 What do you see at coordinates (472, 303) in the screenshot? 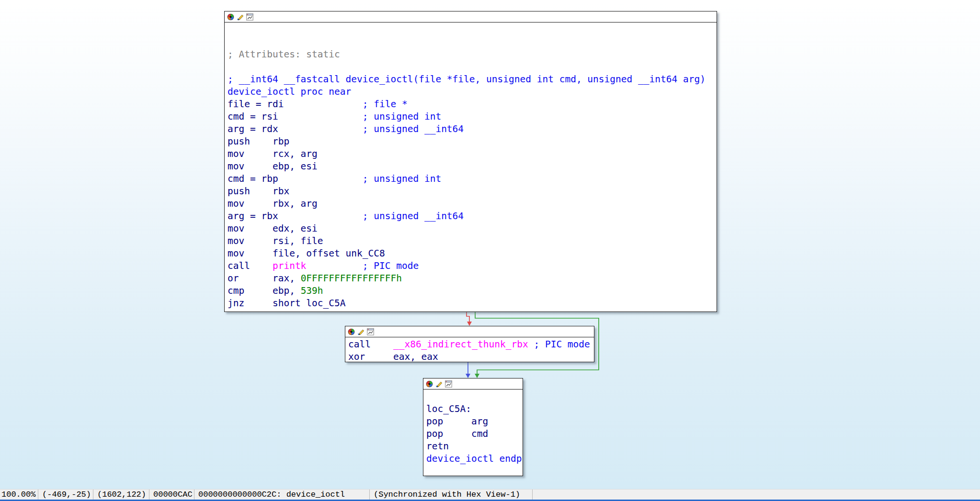
I see `asm-line: jnz short loc_C5A` at bounding box center [472, 303].